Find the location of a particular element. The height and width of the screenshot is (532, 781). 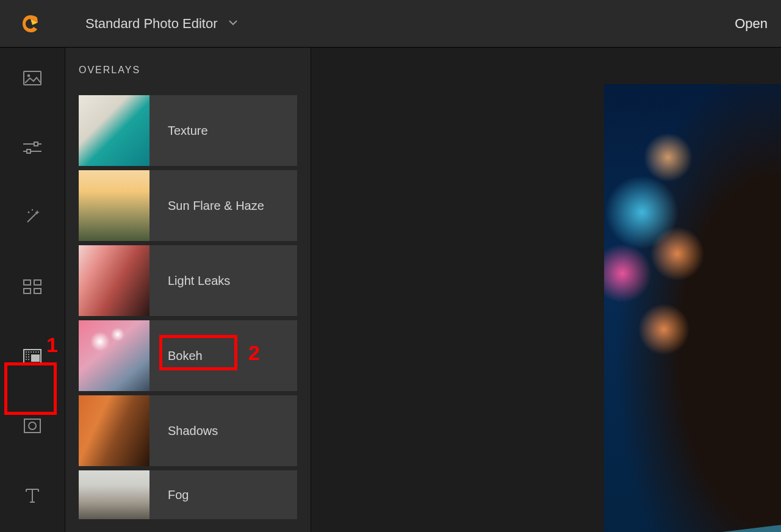

tool-image is located at coordinates (32, 78).